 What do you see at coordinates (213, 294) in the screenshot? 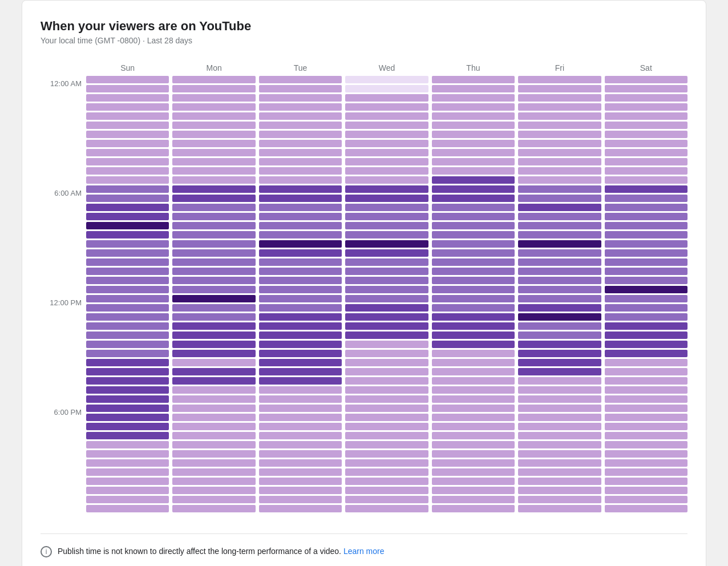
I see `day-col-mon` at bounding box center [213, 294].